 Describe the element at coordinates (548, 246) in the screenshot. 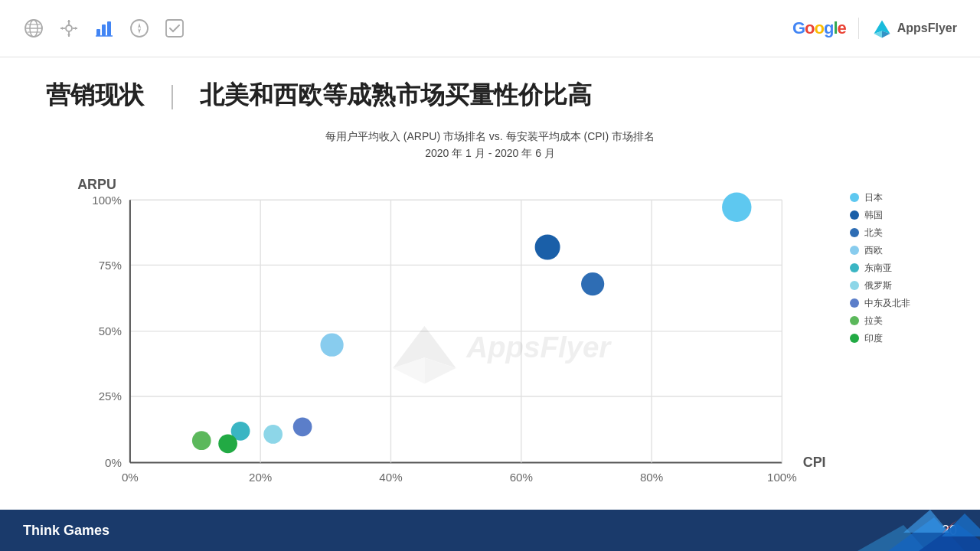

I see `datapoint-korea` at that location.